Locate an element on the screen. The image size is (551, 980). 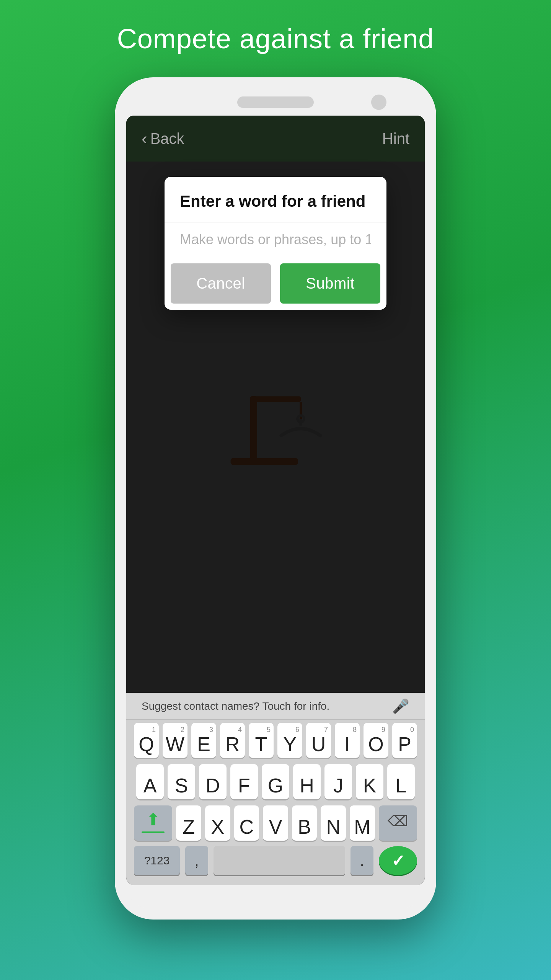
keyboard-suggest-row: Suggest contact names? Touch for info. 🎤 is located at coordinates (276, 706).